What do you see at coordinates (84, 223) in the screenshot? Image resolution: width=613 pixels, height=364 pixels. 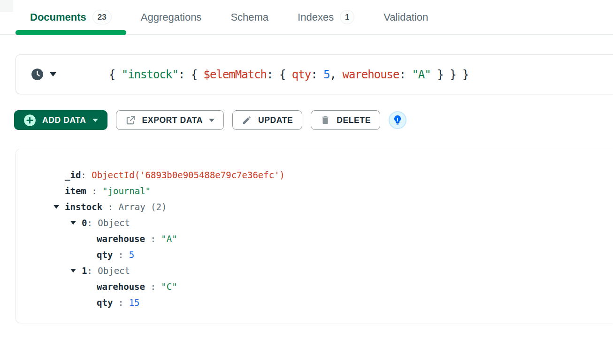 I see `doc-key: 0` at bounding box center [84, 223].